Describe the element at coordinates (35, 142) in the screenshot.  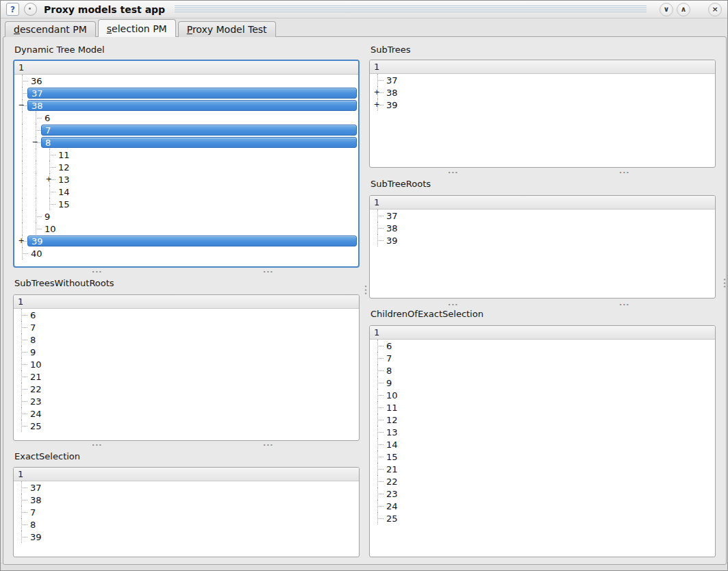
I see `collapse-icon: −` at that location.